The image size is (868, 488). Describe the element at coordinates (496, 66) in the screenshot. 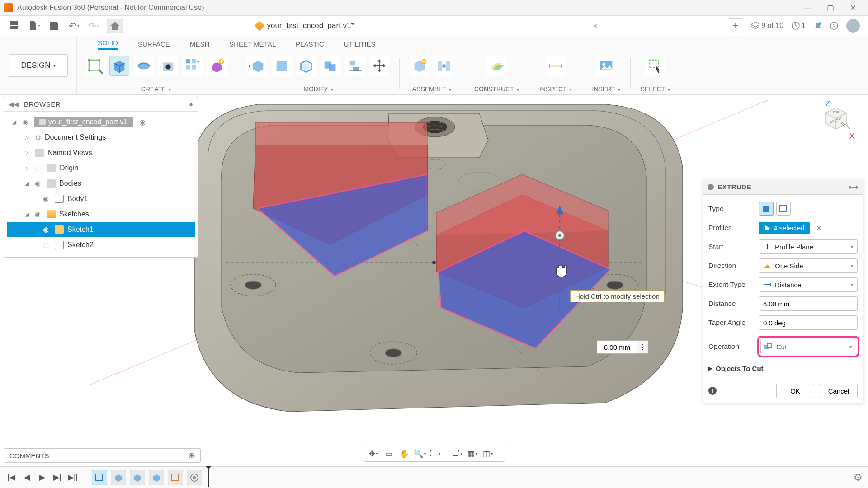

I see `construct-plane-icon` at that location.